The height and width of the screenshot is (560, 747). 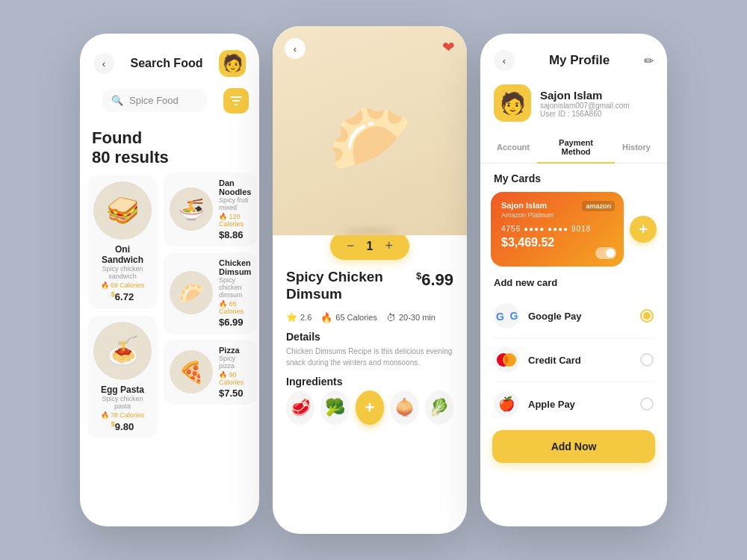 What do you see at coordinates (236, 101) in the screenshot?
I see `filter-icon` at bounding box center [236, 101].